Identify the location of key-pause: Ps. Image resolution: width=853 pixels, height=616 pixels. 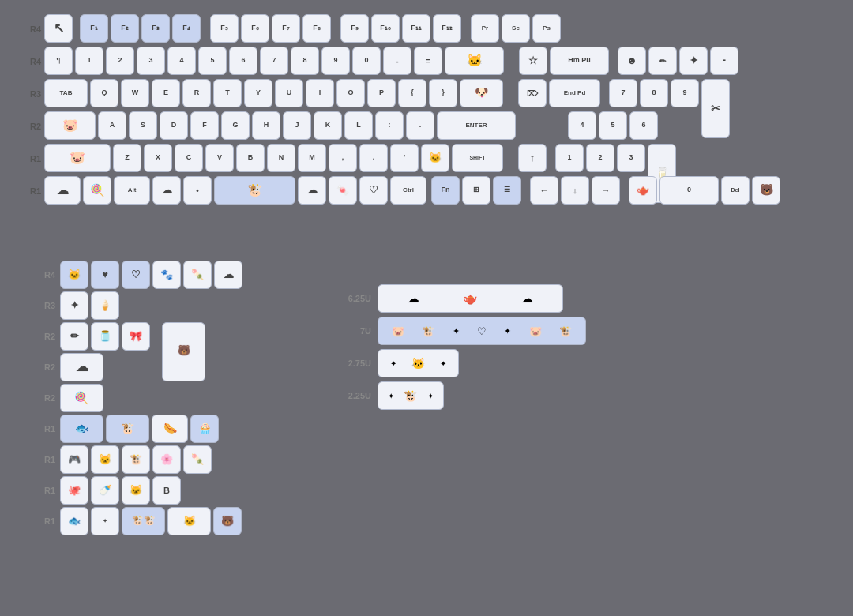
(547, 28).